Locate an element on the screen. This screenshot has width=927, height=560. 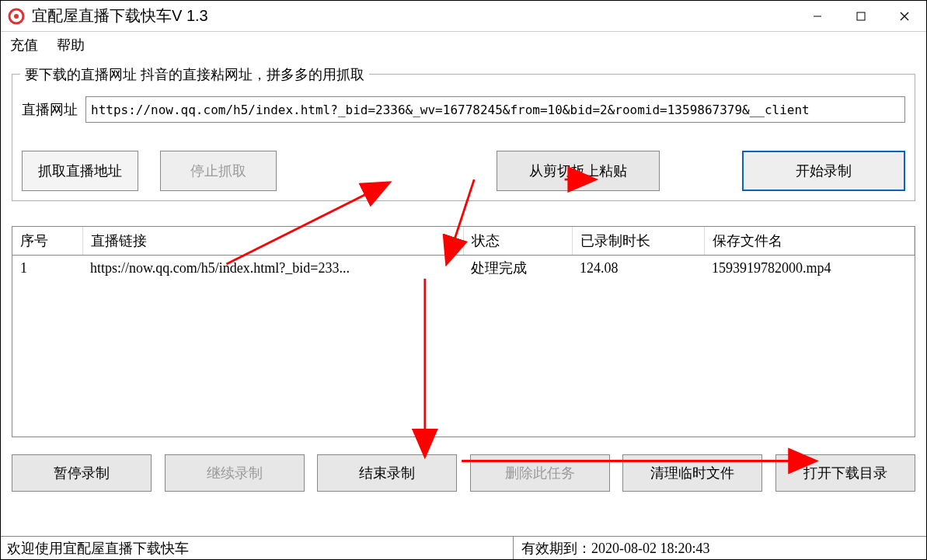
status-expiry-value: 2020-08-02 18:20:43 is located at coordinates (651, 548).